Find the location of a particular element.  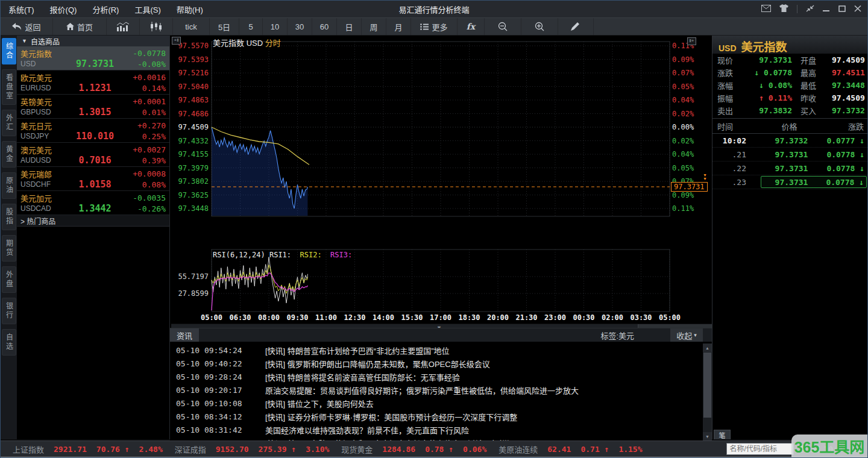

hot-products-row: > 热门商品 is located at coordinates (93, 221).